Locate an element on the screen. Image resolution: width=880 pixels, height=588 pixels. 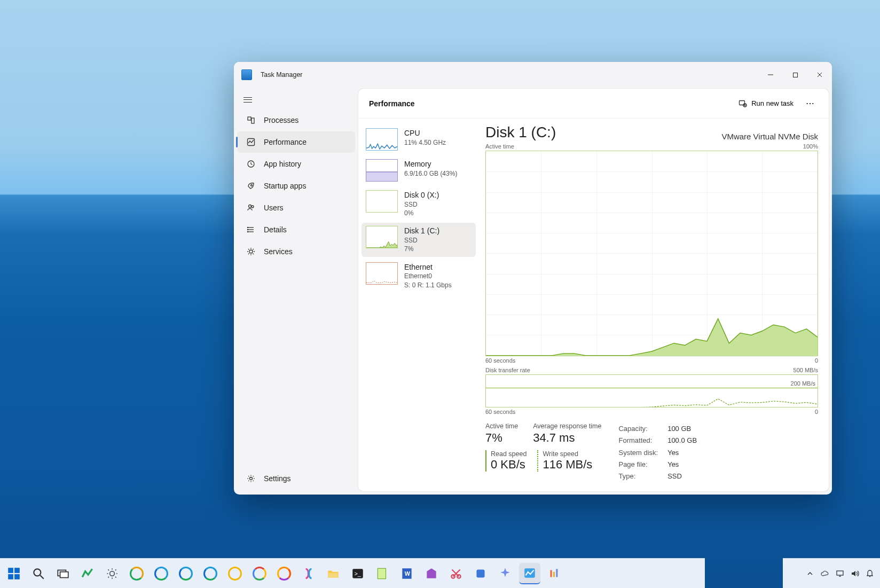
resource-ethernet: Ethernet Ethernet0 S: 0 R: 1.1 Gbps is located at coordinates (419, 276).